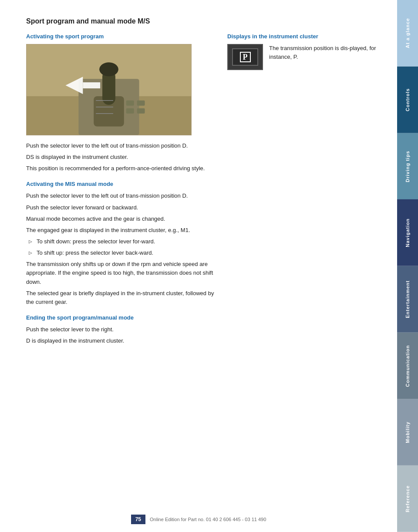 Image resolution: width=418 pixels, height=532 pixels. What do you see at coordinates (120, 273) in the screenshot?
I see `manual-para-5: The transmission only shifts up or down …` at bounding box center [120, 273].